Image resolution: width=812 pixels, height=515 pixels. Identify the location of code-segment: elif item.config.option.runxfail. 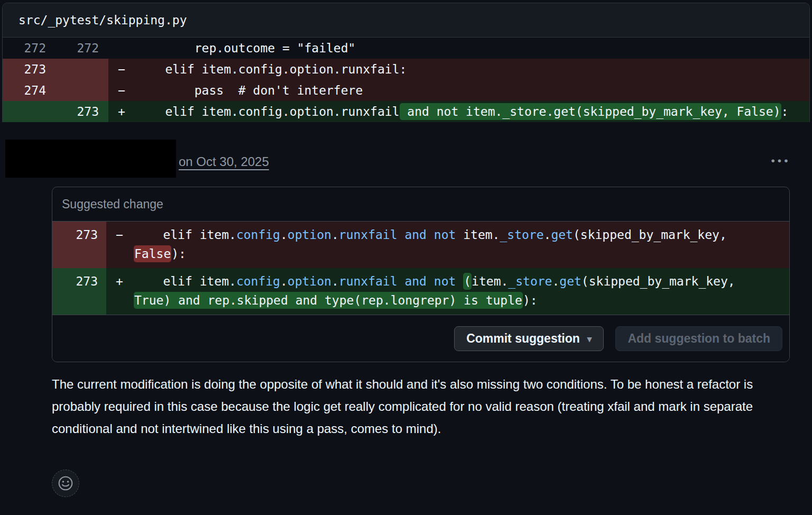
(267, 112).